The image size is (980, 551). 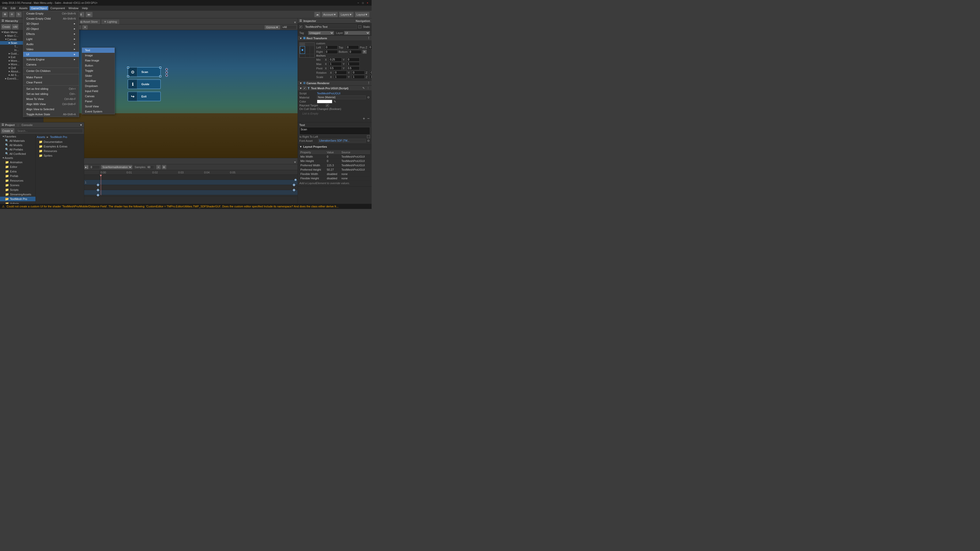 I want to click on menu-gameobject: GameObject, so click(x=39, y=8).